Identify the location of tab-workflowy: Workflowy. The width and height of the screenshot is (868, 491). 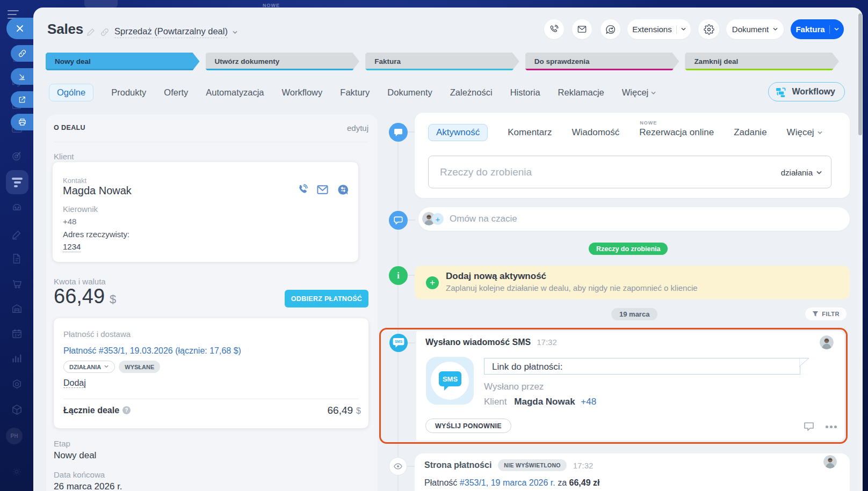
(302, 92).